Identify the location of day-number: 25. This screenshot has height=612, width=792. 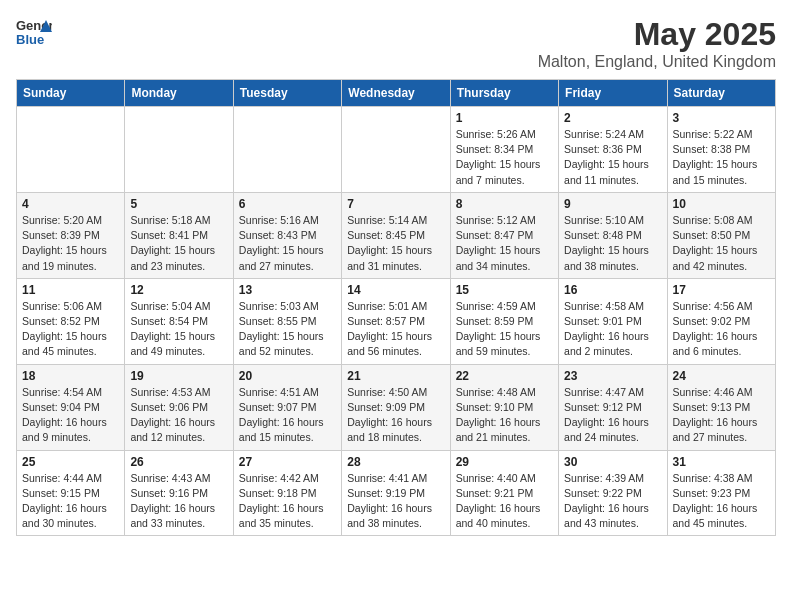
(70, 462).